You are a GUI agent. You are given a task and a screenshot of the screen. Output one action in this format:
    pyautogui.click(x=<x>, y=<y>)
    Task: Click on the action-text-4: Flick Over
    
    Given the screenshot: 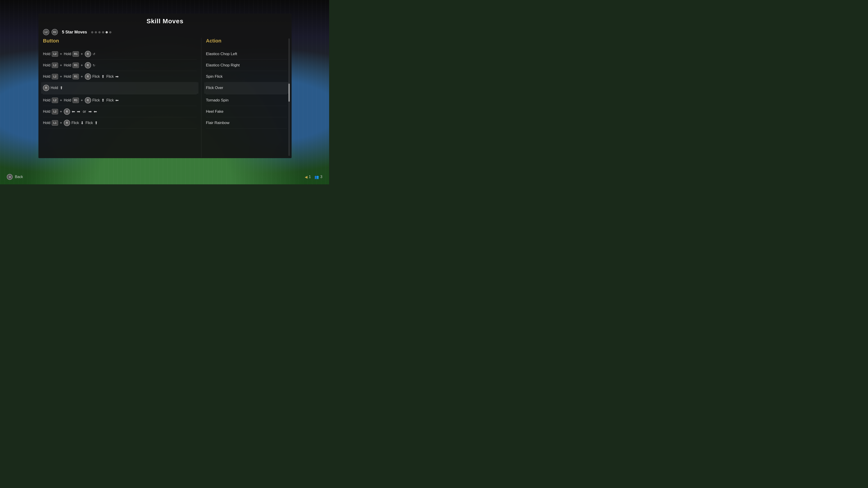 What is the action you would take?
    pyautogui.click(x=215, y=88)
    